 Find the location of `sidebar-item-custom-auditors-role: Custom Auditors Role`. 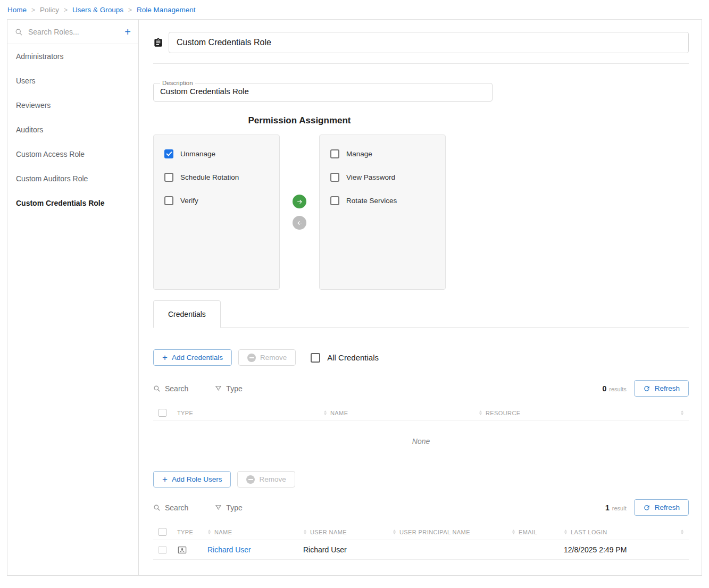

sidebar-item-custom-auditors-role: Custom Auditors Role is located at coordinates (73, 179).